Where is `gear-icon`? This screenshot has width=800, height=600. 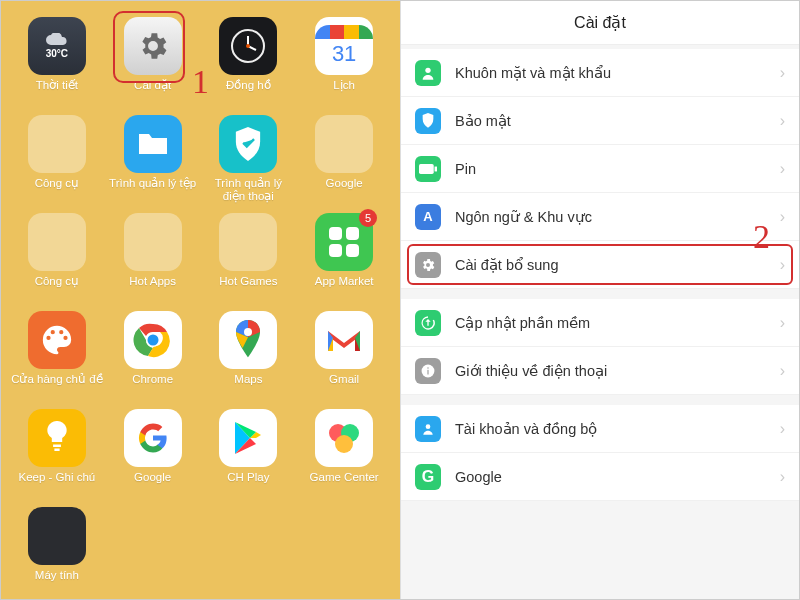
gear-icon is located at coordinates (428, 265).